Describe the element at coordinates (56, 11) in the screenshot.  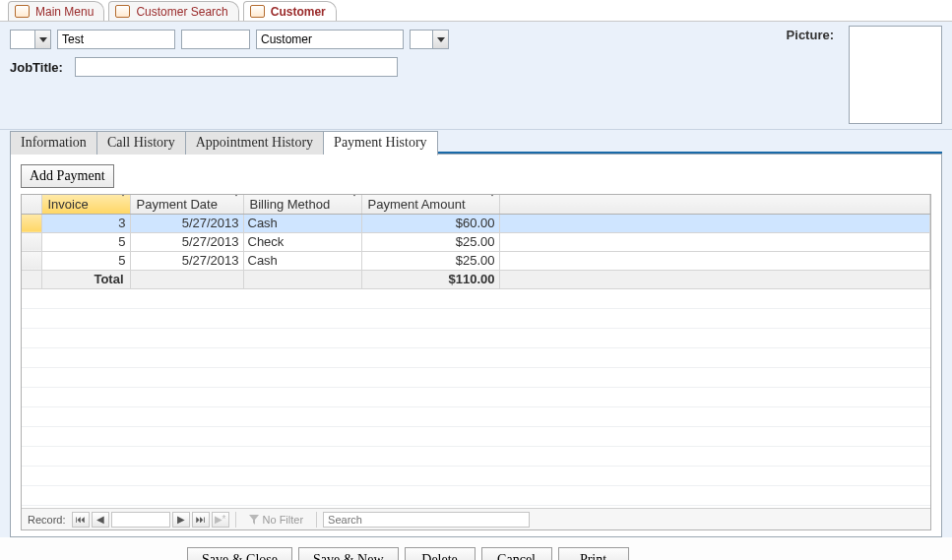
I see `object-tab-main-menu: Main Menu` at that location.